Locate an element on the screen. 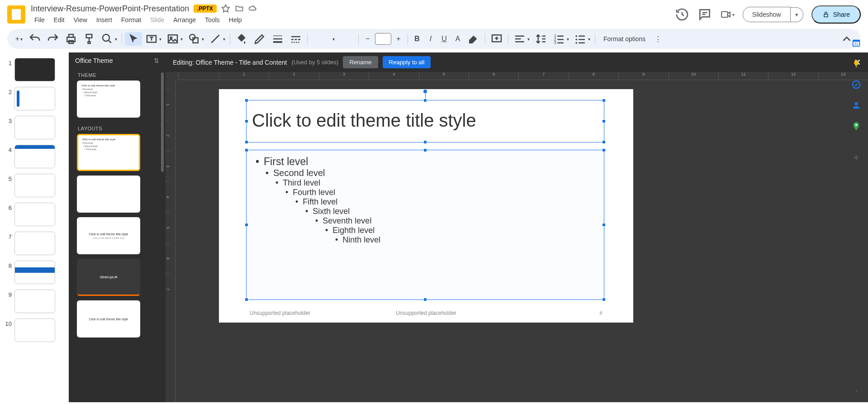 The width and height of the screenshot is (868, 404). redo-button is located at coordinates (53, 39).